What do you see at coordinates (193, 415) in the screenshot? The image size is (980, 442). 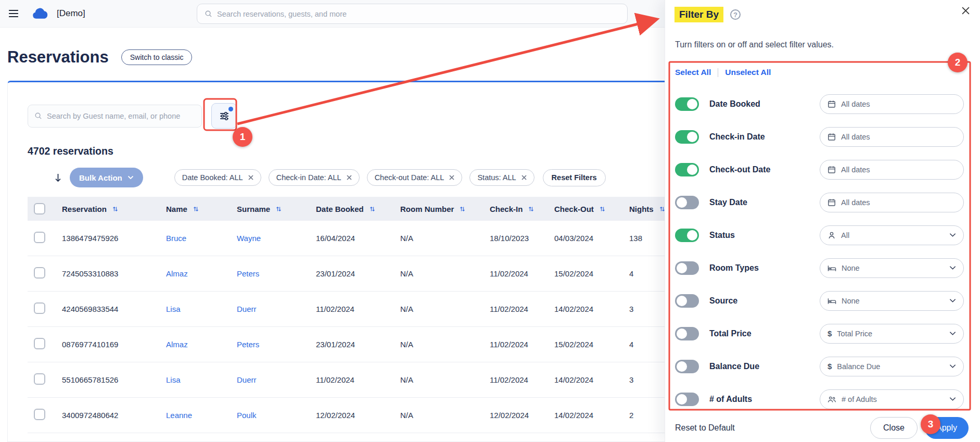 I see `cell-name-link: Leanne` at bounding box center [193, 415].